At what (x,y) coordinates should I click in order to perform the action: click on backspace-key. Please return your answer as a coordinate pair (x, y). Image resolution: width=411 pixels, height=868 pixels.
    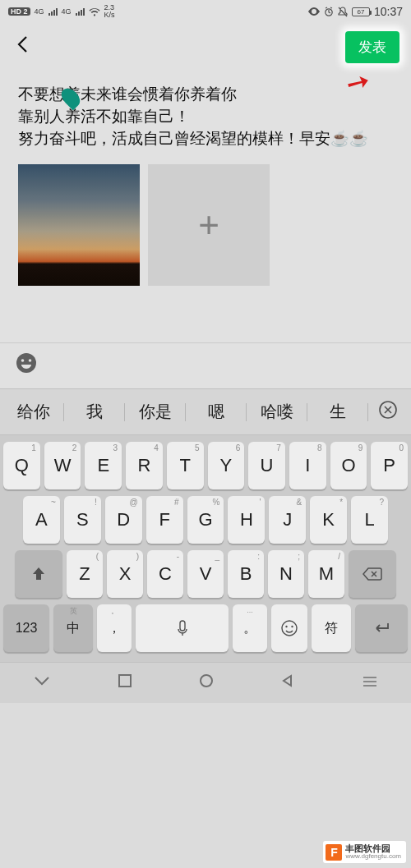
    Looking at the image, I should click on (372, 574).